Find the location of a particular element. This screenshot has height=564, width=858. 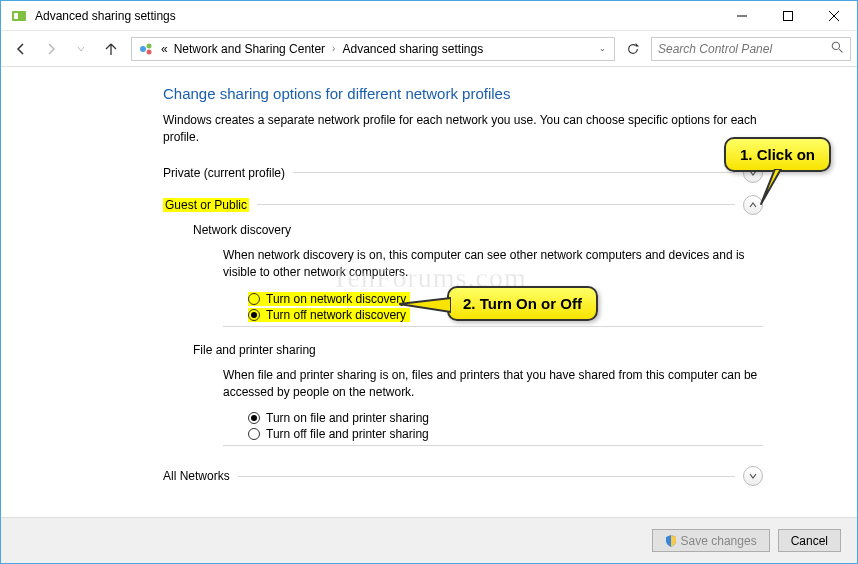

search-box is located at coordinates (751, 49).